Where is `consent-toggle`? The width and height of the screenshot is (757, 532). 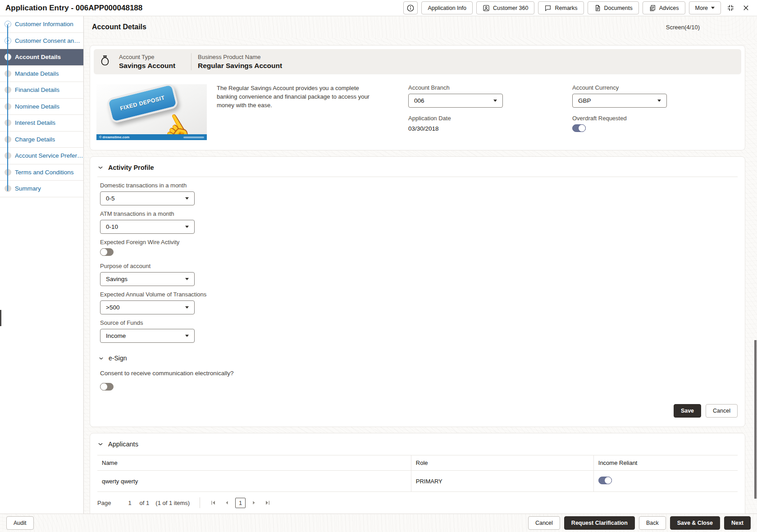
consent-toggle is located at coordinates (107, 386).